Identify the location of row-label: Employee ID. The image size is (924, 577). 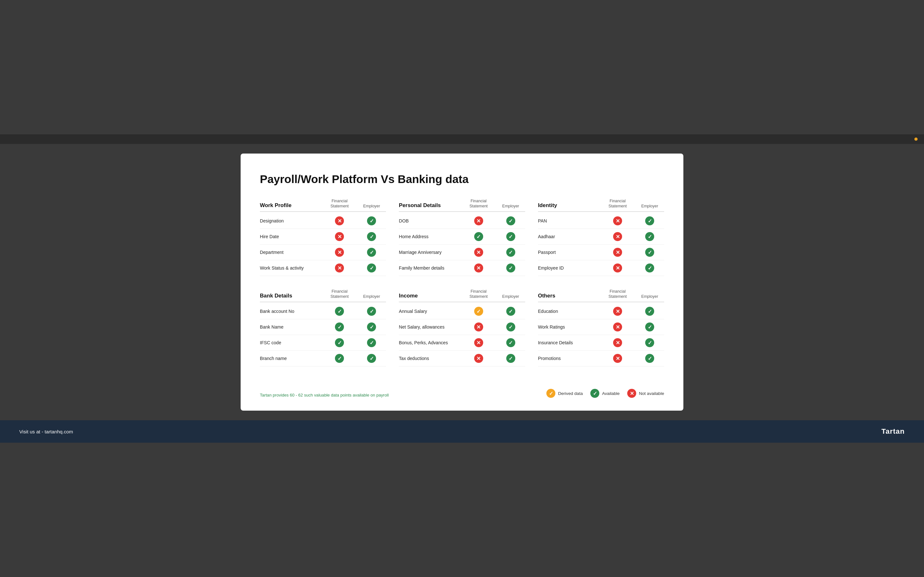
(569, 268).